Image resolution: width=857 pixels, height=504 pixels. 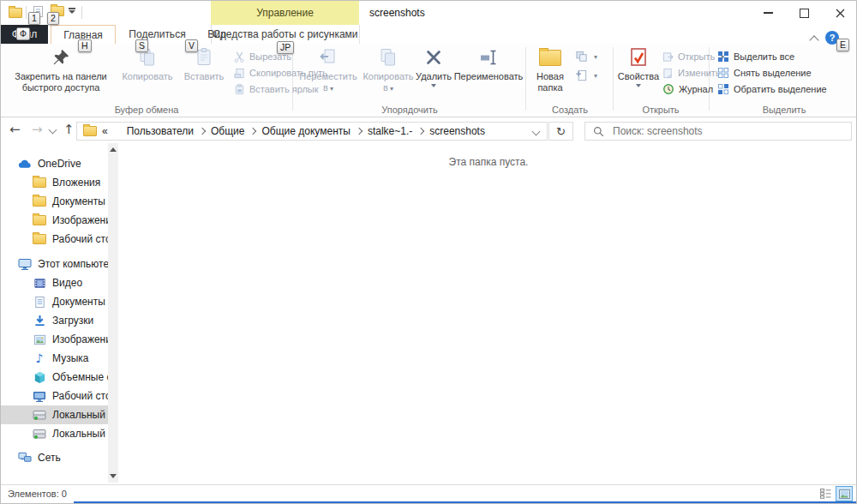 I want to click on ribbon-group-clipboard: Закрепить на панели быстрого доступа Коп…, so click(x=147, y=81).